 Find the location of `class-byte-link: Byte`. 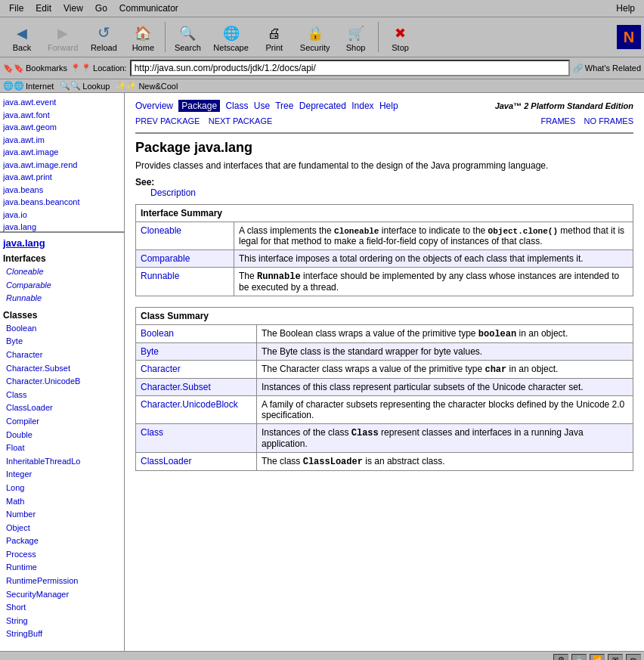

class-byte-link: Byte is located at coordinates (150, 352).